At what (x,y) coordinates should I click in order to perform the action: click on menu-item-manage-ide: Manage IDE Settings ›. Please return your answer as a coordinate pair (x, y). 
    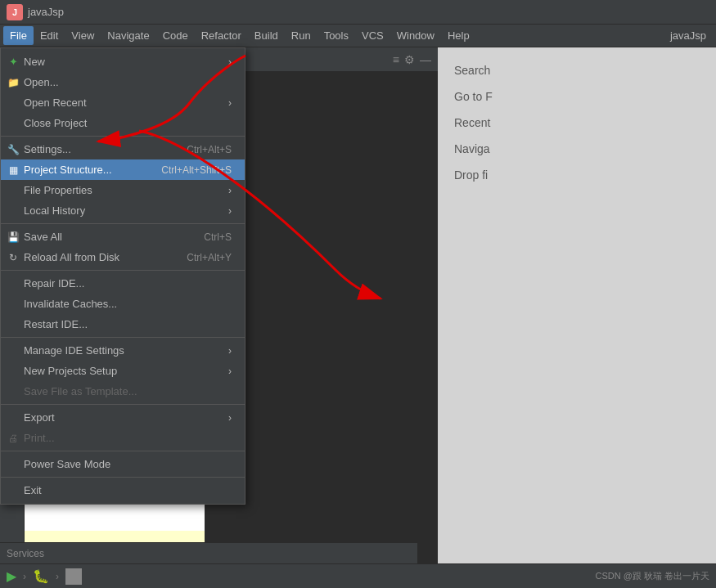
    Looking at the image, I should click on (123, 350).